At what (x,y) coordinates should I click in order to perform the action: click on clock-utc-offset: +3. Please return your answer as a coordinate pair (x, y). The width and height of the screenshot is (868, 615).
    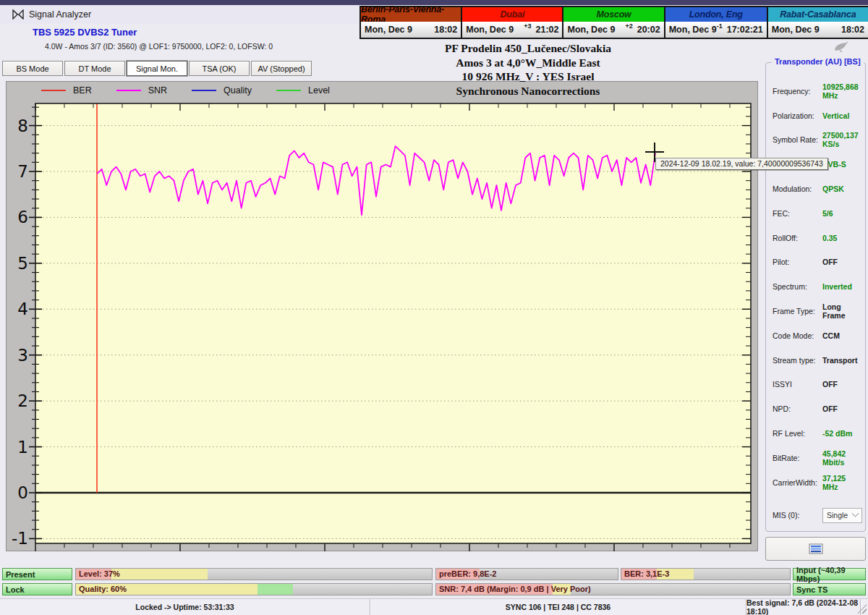
    Looking at the image, I should click on (527, 26).